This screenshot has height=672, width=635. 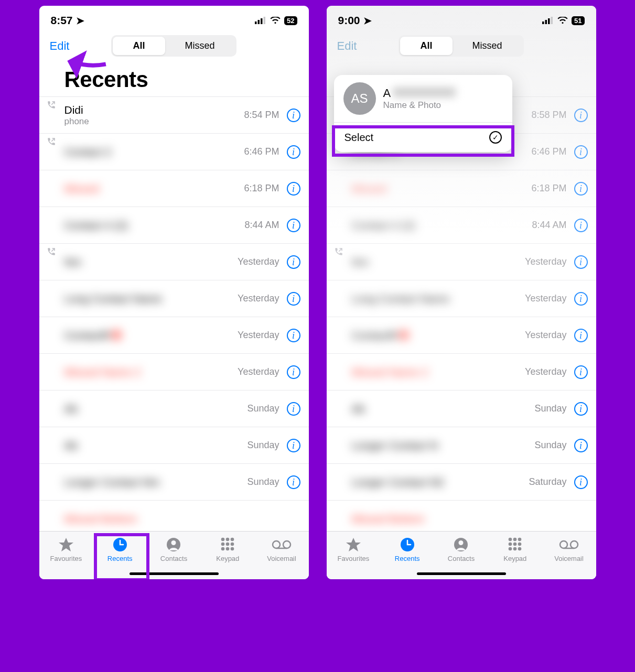 I want to click on call-name: Ab, so click(x=156, y=409).